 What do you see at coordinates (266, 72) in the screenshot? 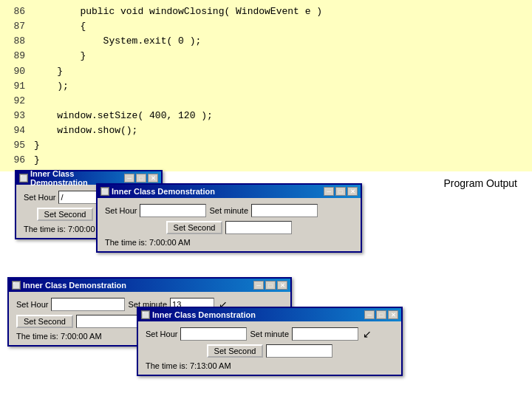
I see `code-line: 90 }` at bounding box center [266, 72].